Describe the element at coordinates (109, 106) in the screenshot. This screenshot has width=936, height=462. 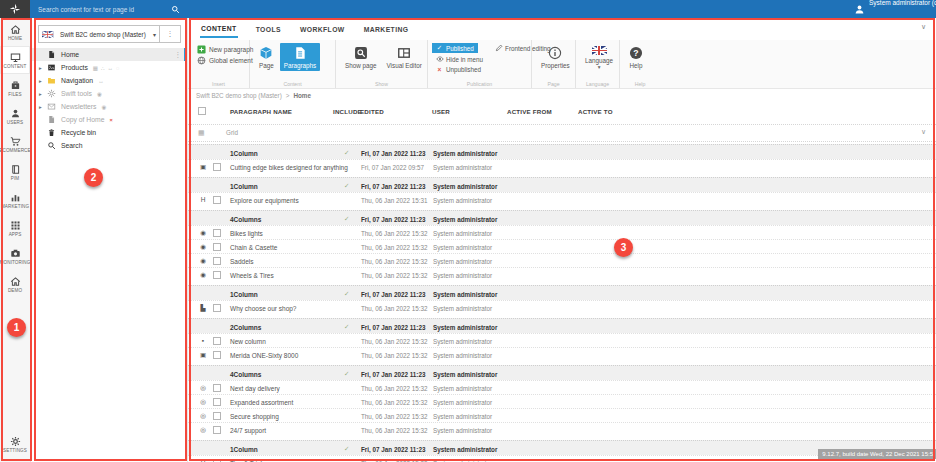
I see `tree-item-newsletters: ▸Newsletters◉` at that location.